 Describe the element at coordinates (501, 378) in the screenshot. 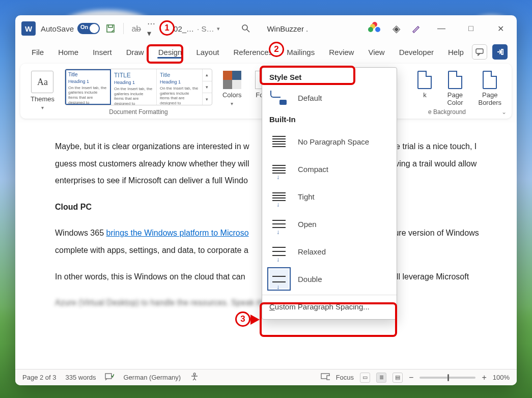

I see `zoom-level: 100%` at that location.